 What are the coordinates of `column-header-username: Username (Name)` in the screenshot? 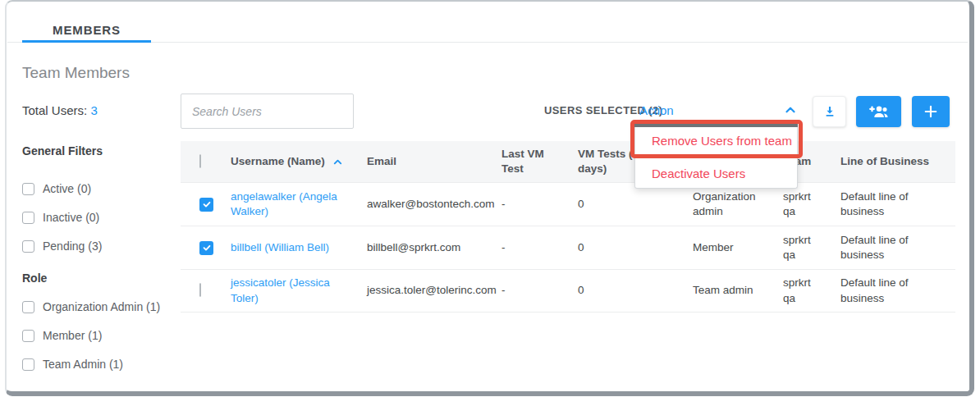 It's located at (286, 162).